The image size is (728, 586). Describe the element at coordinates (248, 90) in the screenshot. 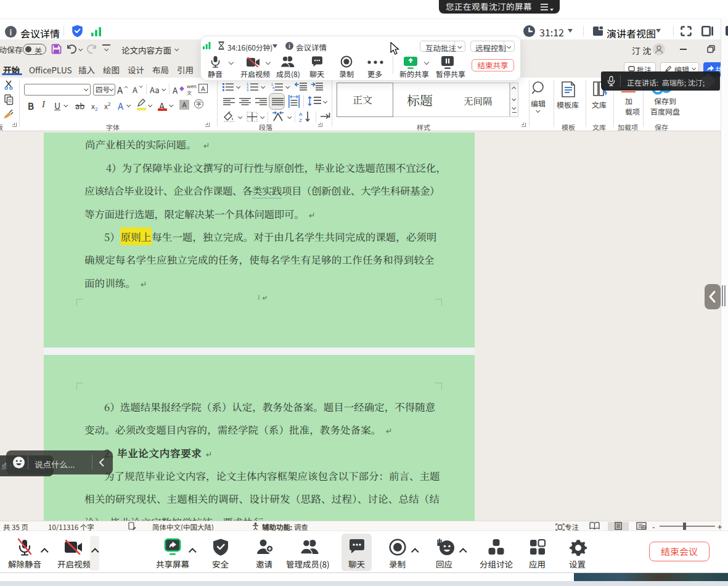

I see `svg-text: 3` at that location.